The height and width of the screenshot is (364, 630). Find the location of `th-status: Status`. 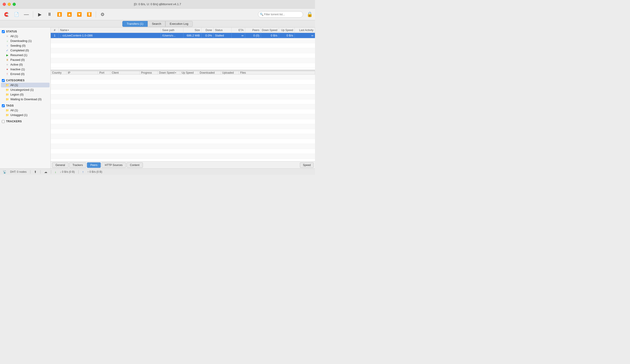

th-status: Status is located at coordinates (222, 30).